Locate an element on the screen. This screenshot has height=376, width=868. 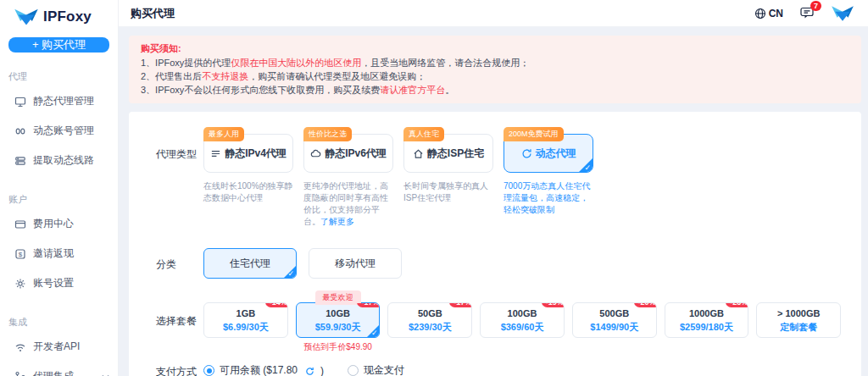
globe-icon is located at coordinates (760, 14).